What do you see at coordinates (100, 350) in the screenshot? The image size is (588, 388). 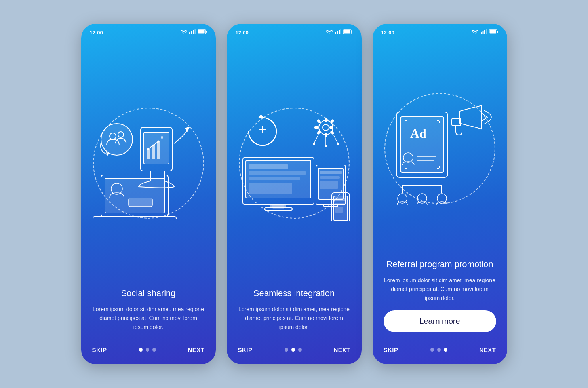 I see `skip-button-1: SKIP` at bounding box center [100, 350].